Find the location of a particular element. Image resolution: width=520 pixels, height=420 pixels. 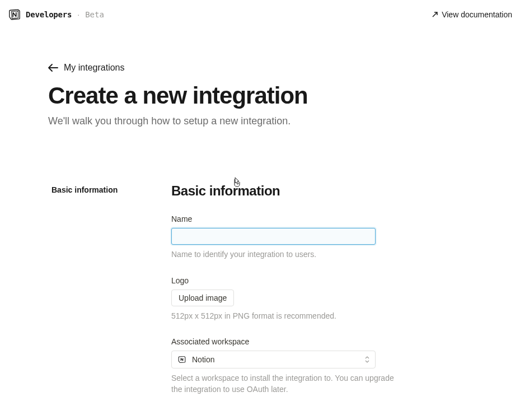

logo-field-group: Logo Upload image 512px x 512px in PNG f… is located at coordinates (283, 299).